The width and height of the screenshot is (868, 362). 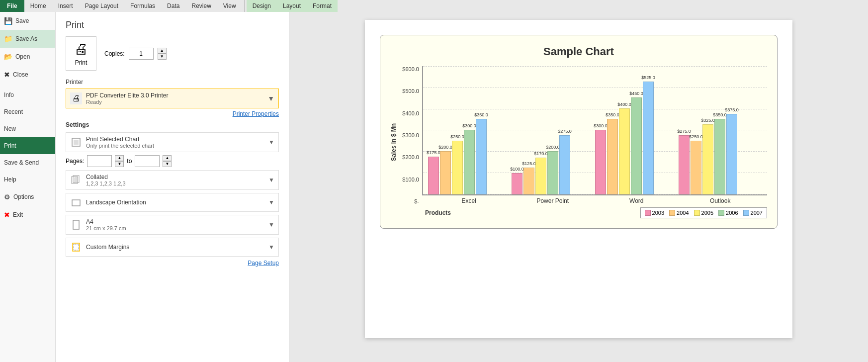 I want to click on pages-to-up: ▲, so click(x=167, y=158).